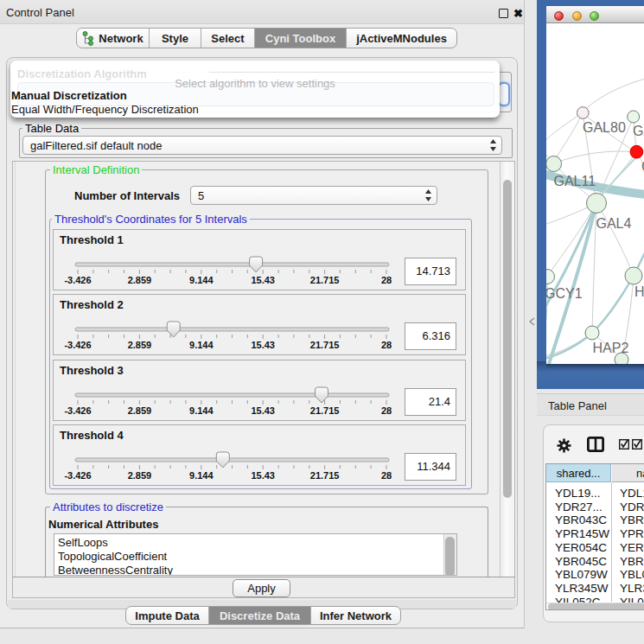 The width and height of the screenshot is (644, 644). I want to click on svg-text: GAL4, so click(614, 223).